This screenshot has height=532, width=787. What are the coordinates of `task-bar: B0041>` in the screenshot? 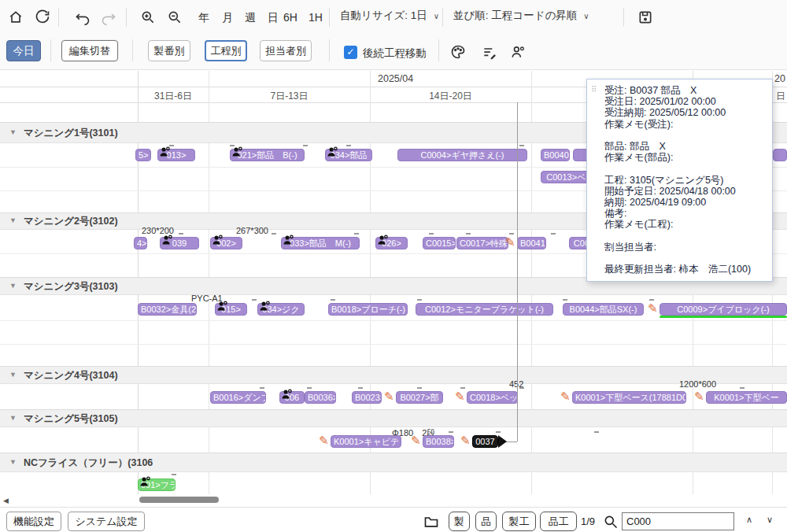 It's located at (532, 243).